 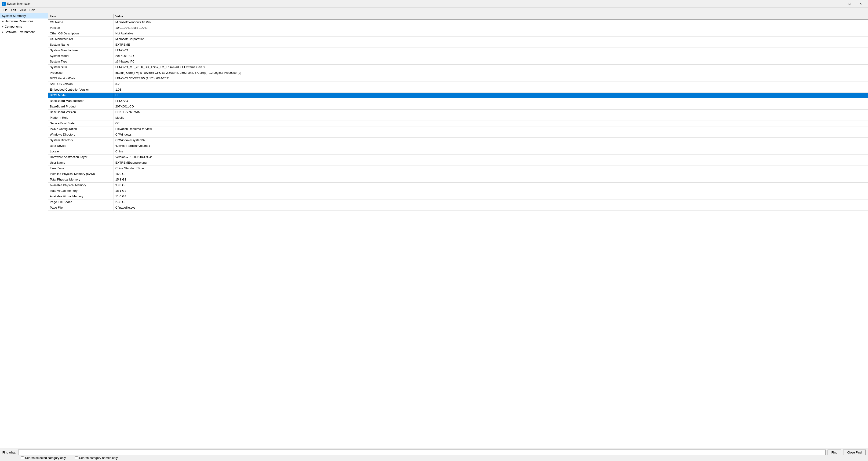 What do you see at coordinates (23, 458) in the screenshot?
I see `search-selected-category-checkbox` at bounding box center [23, 458].